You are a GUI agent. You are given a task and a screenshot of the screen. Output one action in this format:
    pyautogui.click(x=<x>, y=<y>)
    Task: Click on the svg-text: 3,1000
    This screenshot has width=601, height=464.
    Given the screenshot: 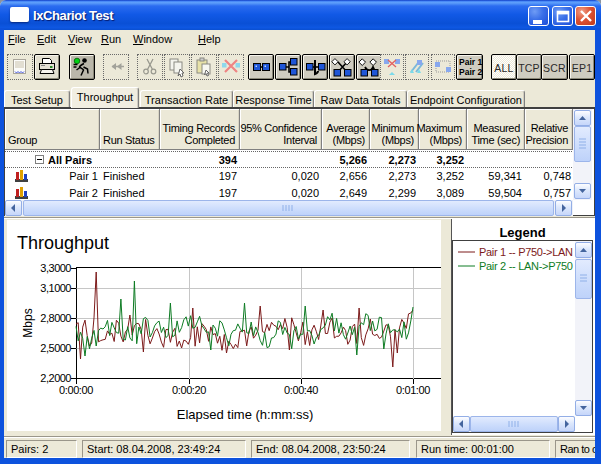 What is the action you would take?
    pyautogui.click(x=56, y=288)
    